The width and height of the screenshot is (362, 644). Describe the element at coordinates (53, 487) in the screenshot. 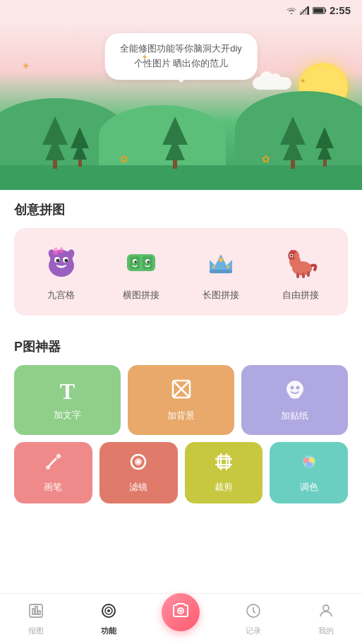

I see `brush-label: 画笔` at that location.